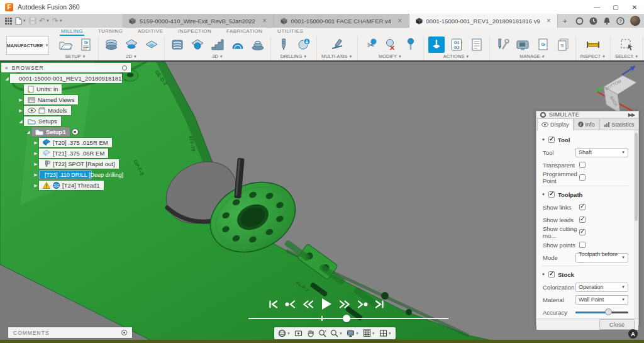 The width and height of the screenshot is (644, 343). I want to click on next-operation-button, so click(362, 305).